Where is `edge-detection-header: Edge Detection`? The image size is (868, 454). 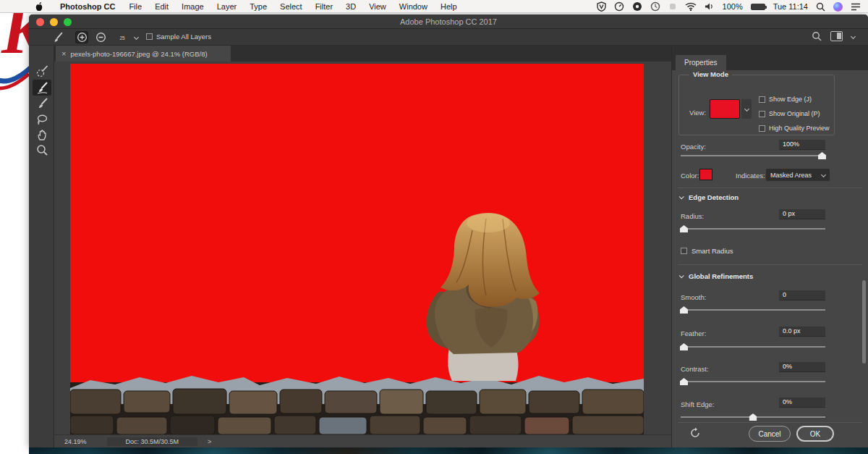
edge-detection-header: Edge Detection is located at coordinates (709, 197).